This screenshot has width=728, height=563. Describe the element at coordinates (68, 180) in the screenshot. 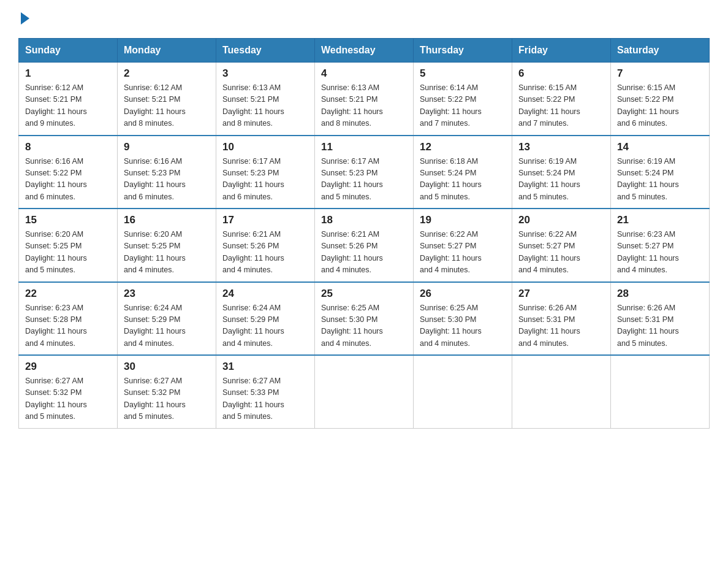

I see `day-info: Sunrise: 6:16 AM Sunset: 5:22 PM Dayligh…` at that location.